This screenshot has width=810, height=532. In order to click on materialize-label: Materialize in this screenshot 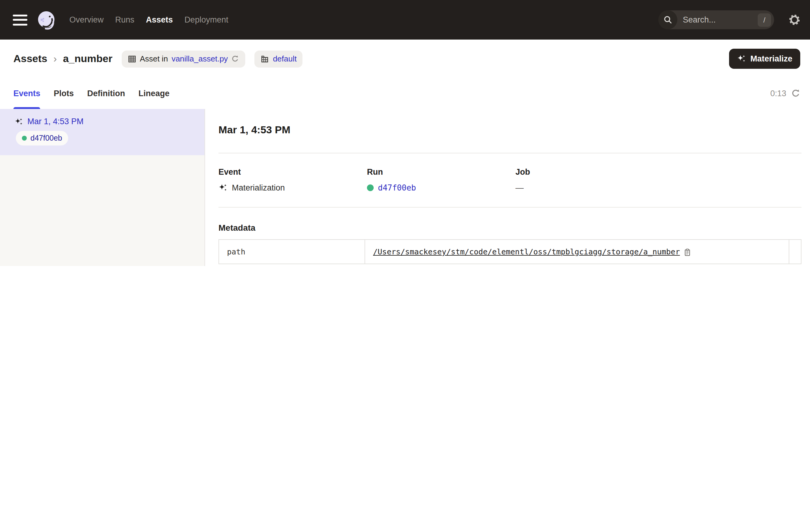, I will do `click(771, 59)`.